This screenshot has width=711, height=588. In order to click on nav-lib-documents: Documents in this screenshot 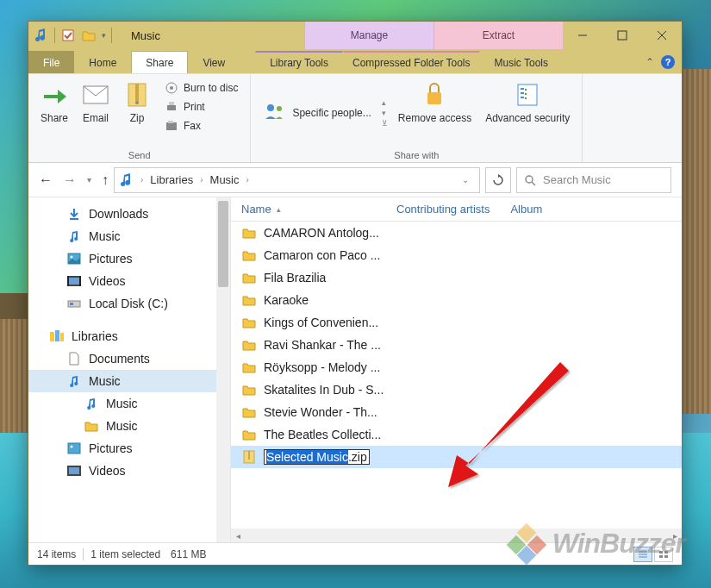, I will do `click(129, 359)`.